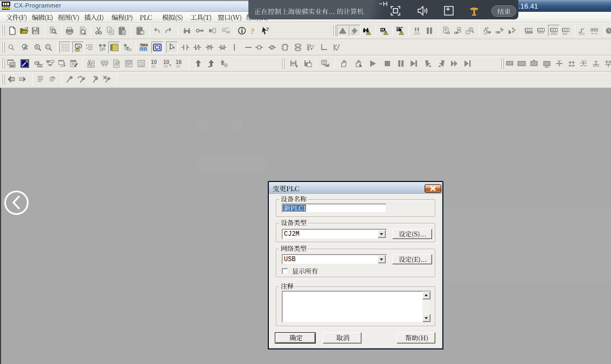 This screenshot has width=611, height=364. What do you see at coordinates (565, 33) in the screenshot?
I see `svg-text: chg` at bounding box center [565, 33].